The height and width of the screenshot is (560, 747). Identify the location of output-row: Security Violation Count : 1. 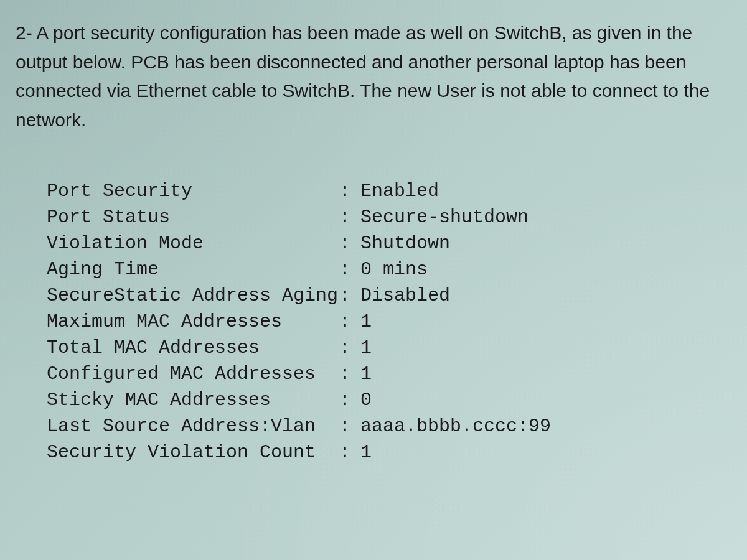
(389, 452).